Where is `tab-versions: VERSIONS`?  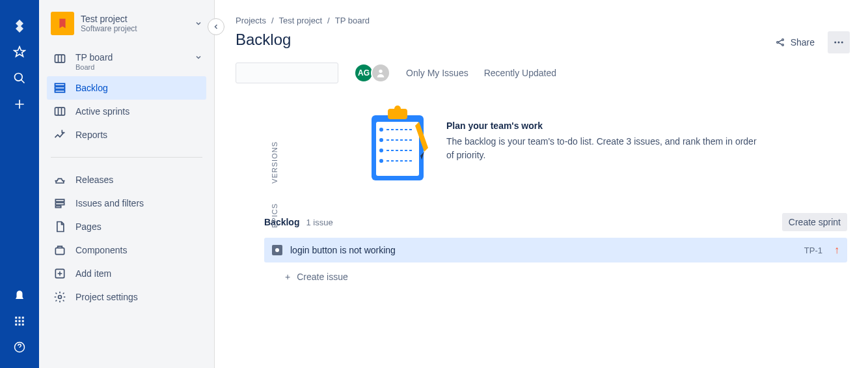
tab-versions: VERSIONS is located at coordinates (275, 163).